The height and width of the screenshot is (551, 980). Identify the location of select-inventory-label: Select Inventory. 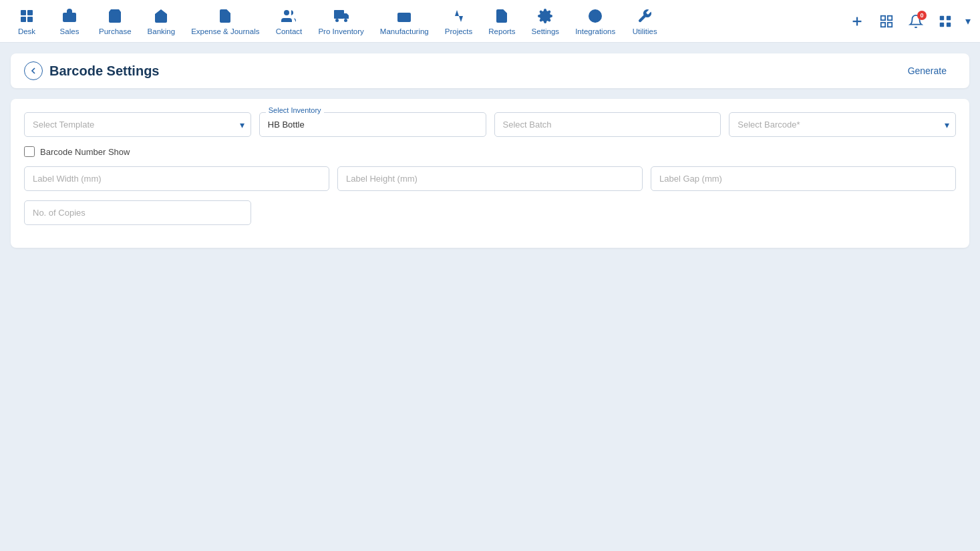
(295, 110).